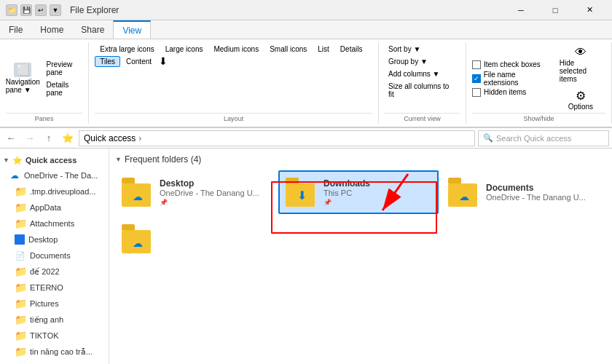 The height and width of the screenshot is (364, 612). Describe the element at coordinates (414, 74) in the screenshot. I see `add-columns-btn: Add columns ▼` at that location.